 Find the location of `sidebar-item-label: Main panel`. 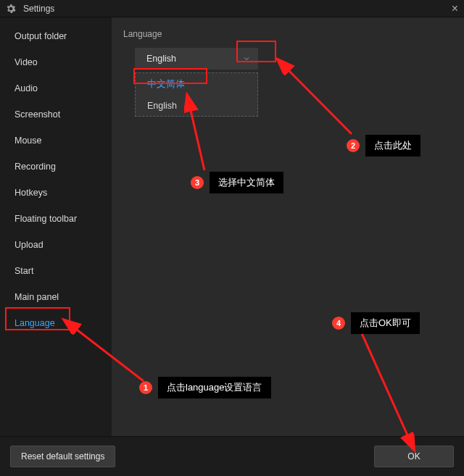

sidebar-item-label: Main panel is located at coordinates (36, 297).